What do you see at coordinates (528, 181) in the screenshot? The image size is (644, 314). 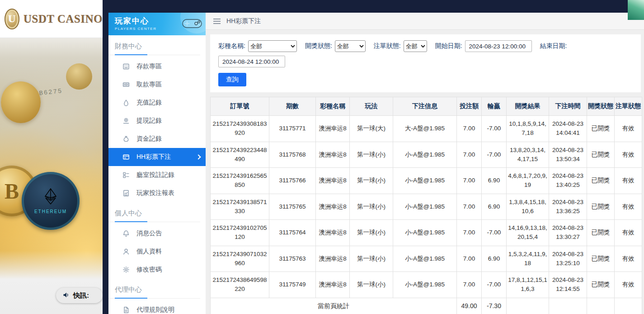 I see `cell-draw-result: 4,6,8,1,7,20,9,19` at bounding box center [528, 181].